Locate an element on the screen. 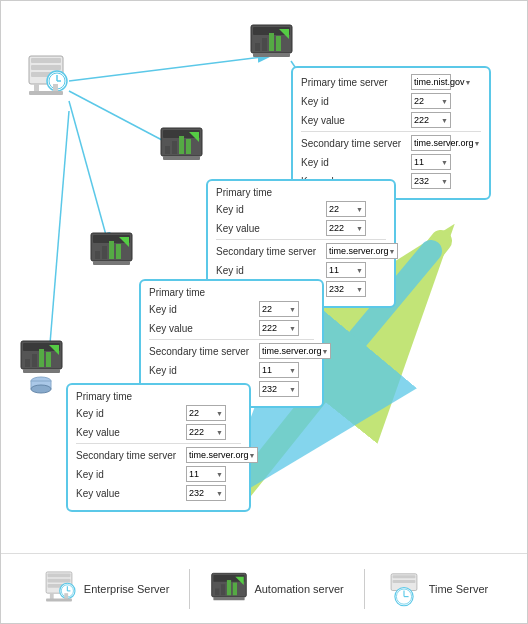 The image size is (528, 624). panel1-secondary-input: time.server.org ▼ is located at coordinates (431, 143).